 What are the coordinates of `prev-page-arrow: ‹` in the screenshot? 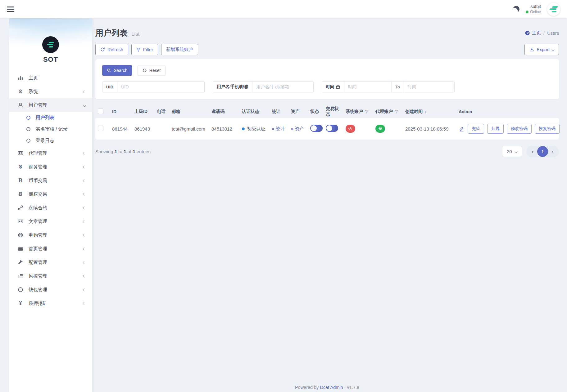 It's located at (533, 151).